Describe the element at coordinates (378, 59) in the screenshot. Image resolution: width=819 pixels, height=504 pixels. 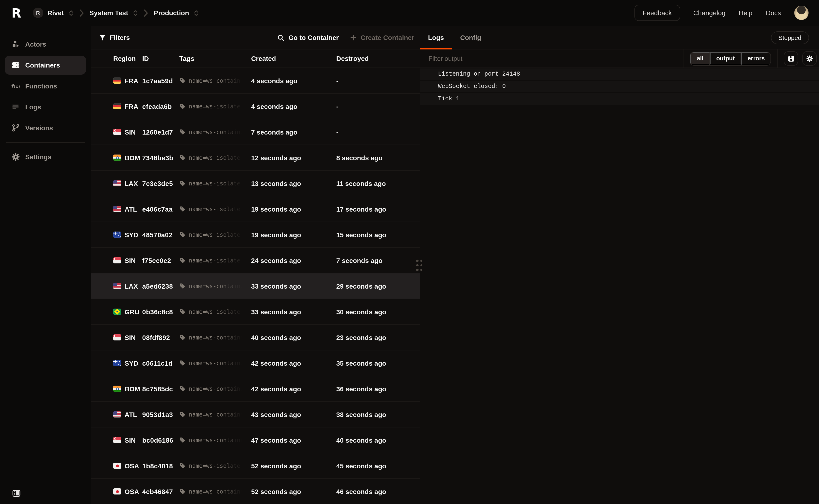
I see `column-header-destroyed: Destroyed` at that location.